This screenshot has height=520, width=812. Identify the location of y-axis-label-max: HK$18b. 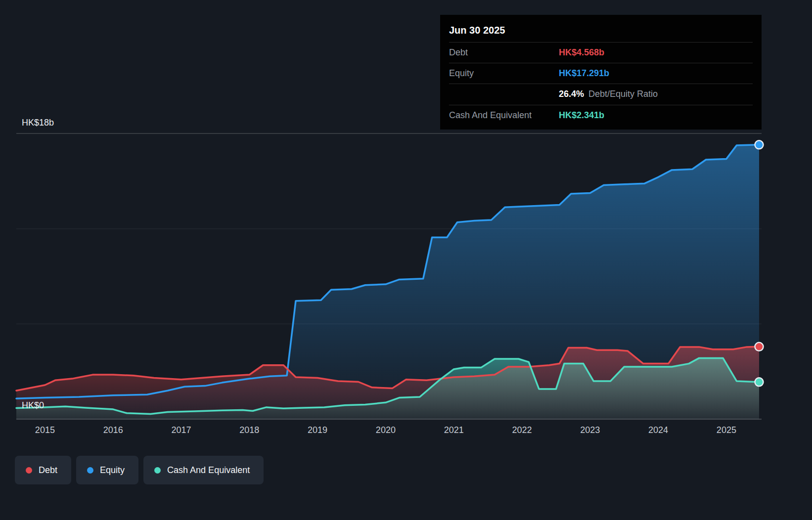
(38, 123).